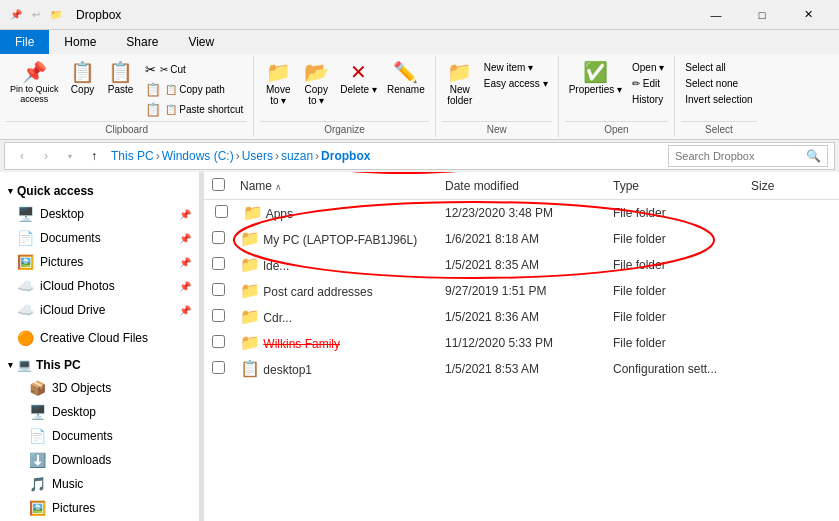 This screenshot has width=839, height=521. What do you see at coordinates (420, 42) in the screenshot?
I see `ribbon-tabs: File Home Share View` at bounding box center [420, 42].